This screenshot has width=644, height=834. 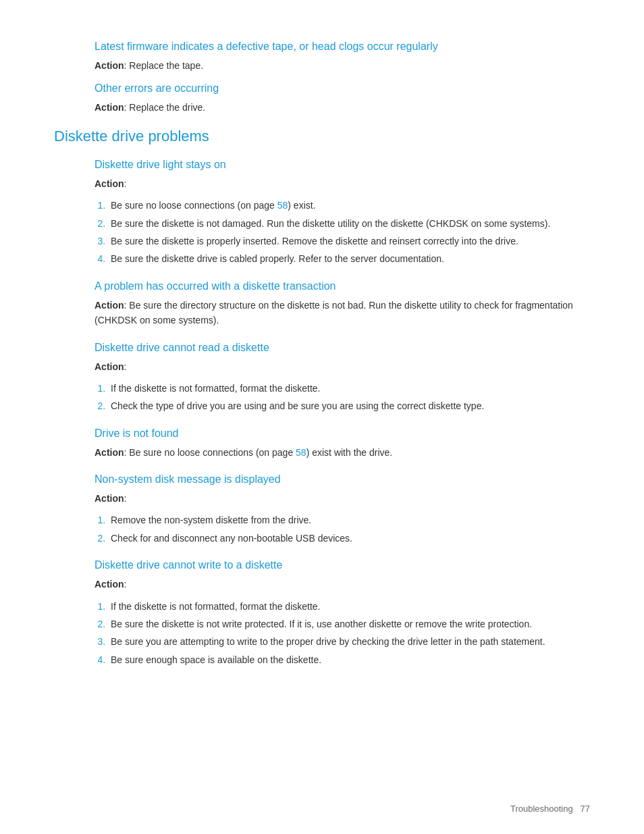 I want to click on list-item: Be sure you are attempting to write to t…, so click(x=349, y=642).